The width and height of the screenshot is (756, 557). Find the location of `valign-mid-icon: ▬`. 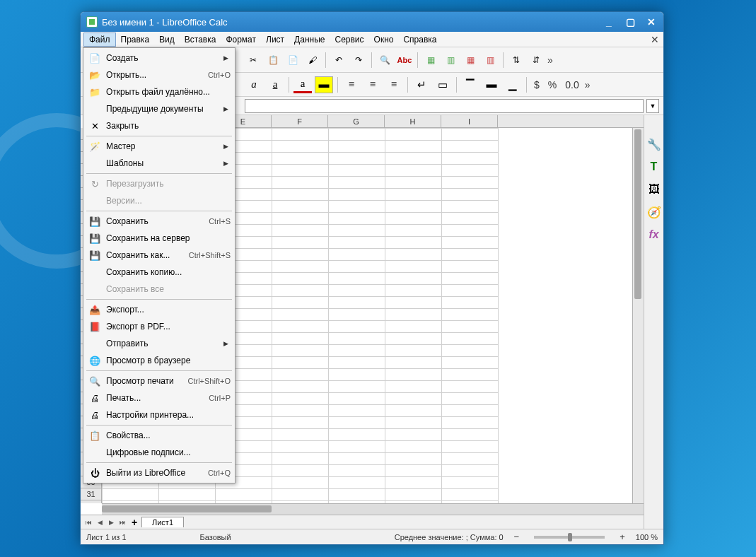

valign-mid-icon: ▬ is located at coordinates (492, 85).